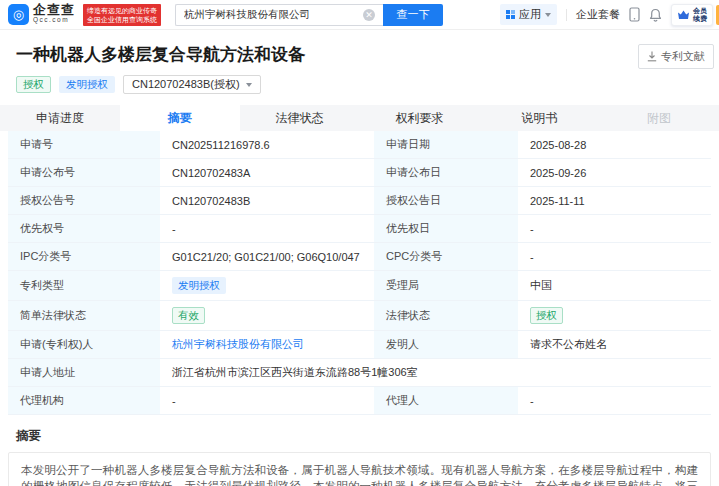 The width and height of the screenshot is (719, 486). What do you see at coordinates (614, 316) in the screenshot?
I see `field-value: 授权` at bounding box center [614, 316].